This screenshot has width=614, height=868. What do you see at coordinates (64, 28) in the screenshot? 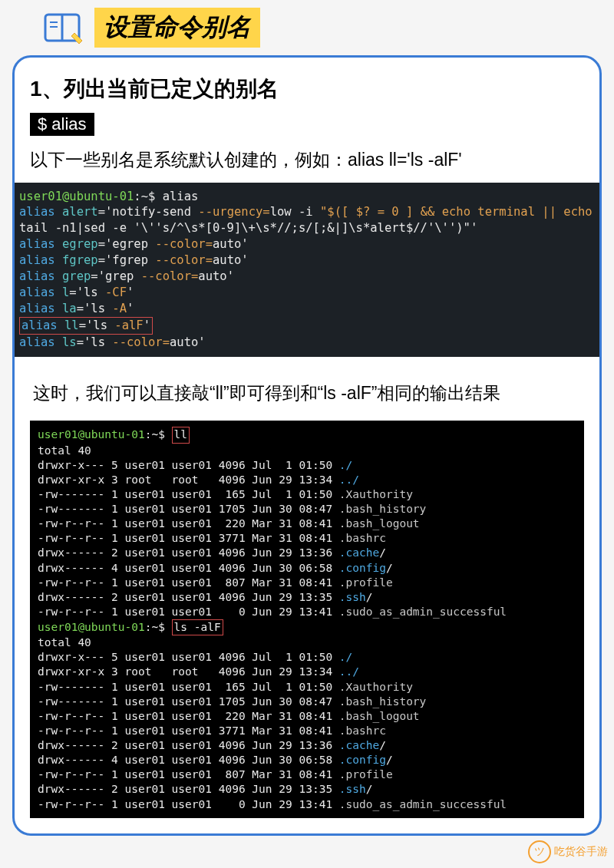
I see `book-icon` at bounding box center [64, 28].